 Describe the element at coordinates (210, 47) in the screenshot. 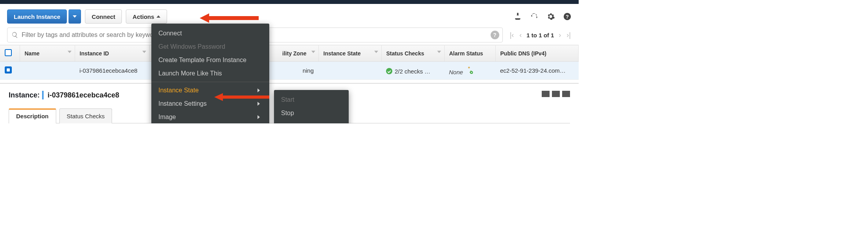

I see `menu-get-windows-password: Get Windows Password` at that location.